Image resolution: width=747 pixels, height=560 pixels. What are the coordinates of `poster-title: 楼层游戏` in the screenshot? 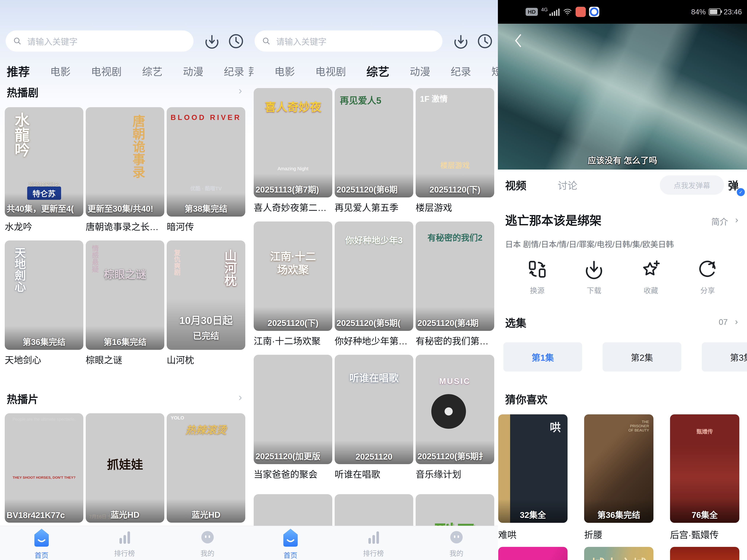 It's located at (455, 207).